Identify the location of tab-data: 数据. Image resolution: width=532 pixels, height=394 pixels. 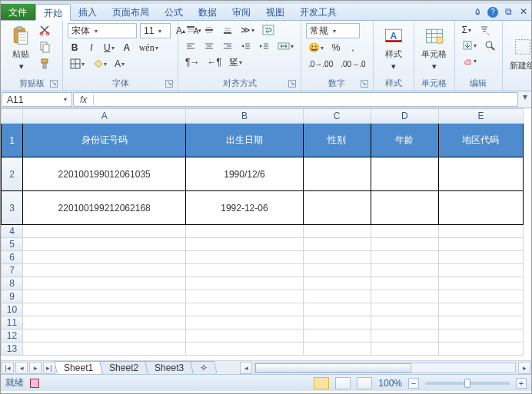
(208, 12).